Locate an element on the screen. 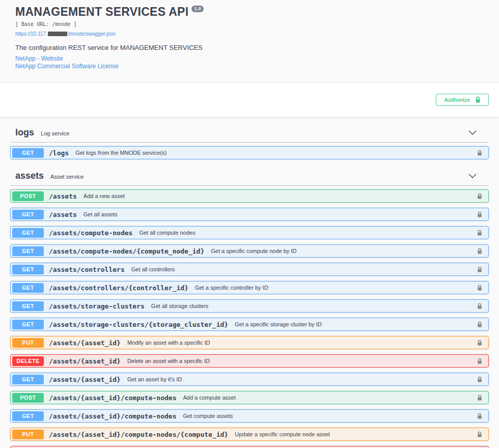 The width and height of the screenshot is (499, 448). section-title: logs is located at coordinates (24, 132).